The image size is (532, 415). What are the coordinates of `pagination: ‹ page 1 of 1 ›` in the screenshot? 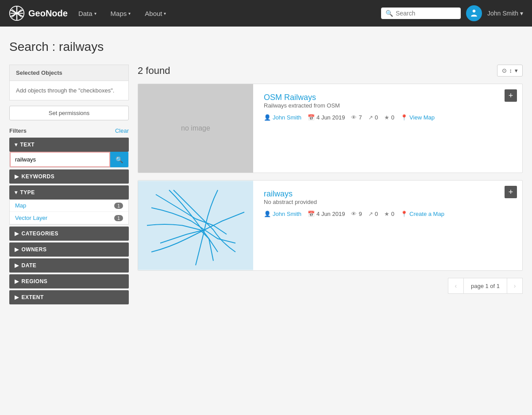 It's located at (330, 286).